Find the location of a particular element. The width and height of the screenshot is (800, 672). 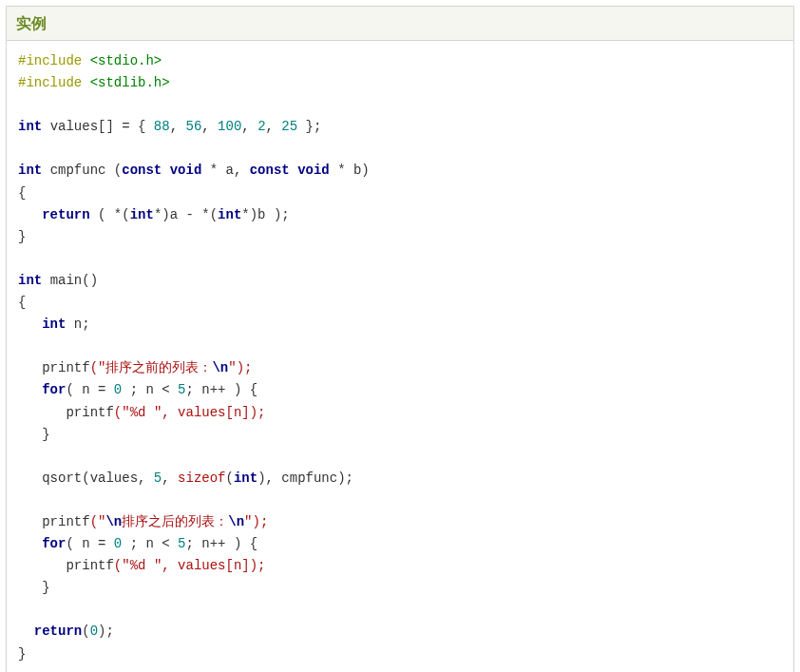

kw-for-1: for is located at coordinates (53, 390).